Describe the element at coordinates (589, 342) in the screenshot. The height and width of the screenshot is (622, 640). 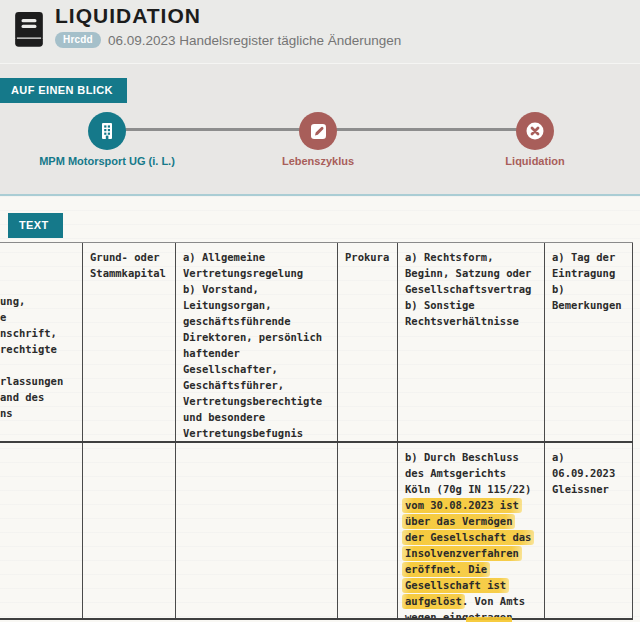
I see `table-header-cell-eintragung: a) Tag derEintragungb)Bemerkungen` at that location.